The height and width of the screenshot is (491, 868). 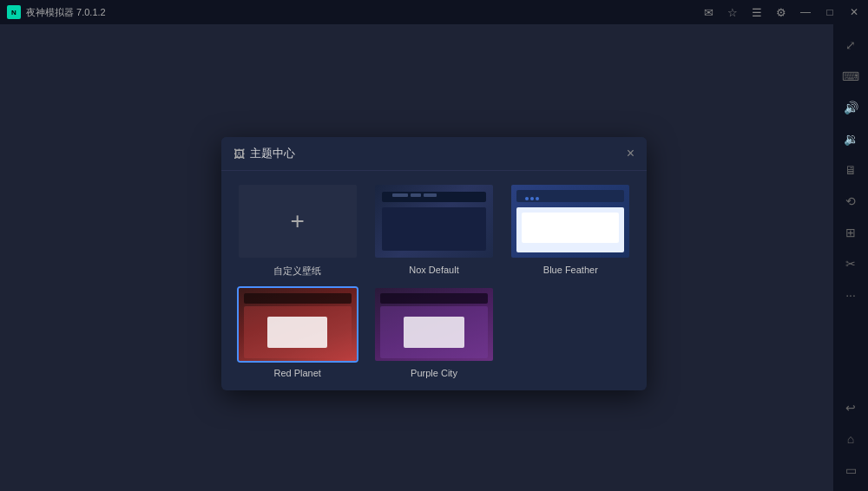 I want to click on theme-label-purple-city: Purple City, so click(x=434, y=373).